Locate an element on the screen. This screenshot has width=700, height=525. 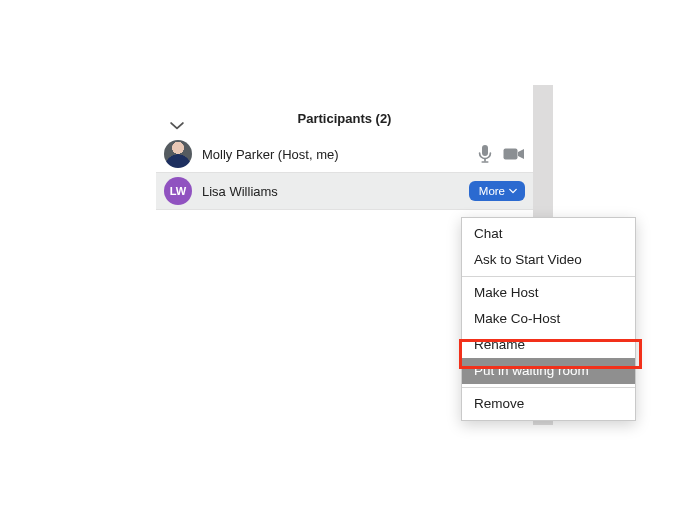
avatar-initials: LW is located at coordinates (178, 191).